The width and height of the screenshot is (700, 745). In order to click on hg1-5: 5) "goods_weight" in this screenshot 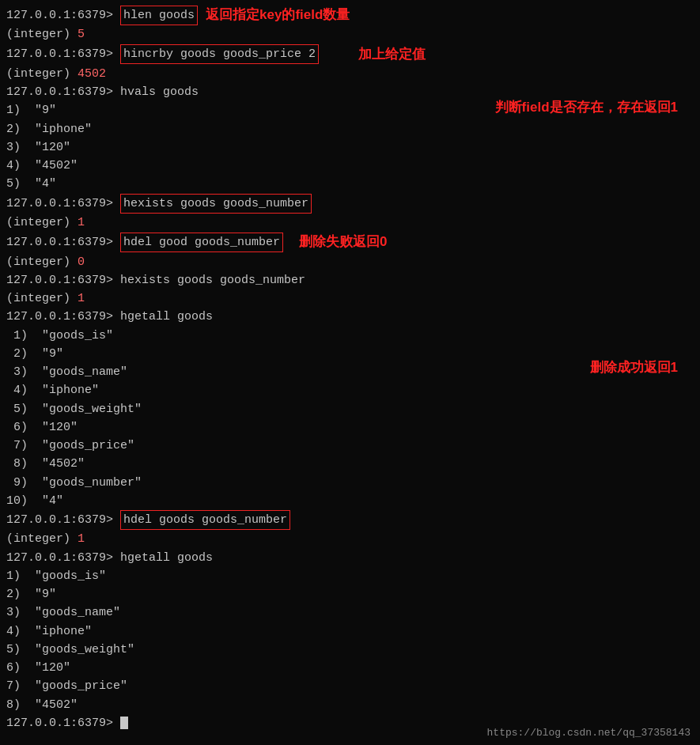, I will do `click(294, 410)`.